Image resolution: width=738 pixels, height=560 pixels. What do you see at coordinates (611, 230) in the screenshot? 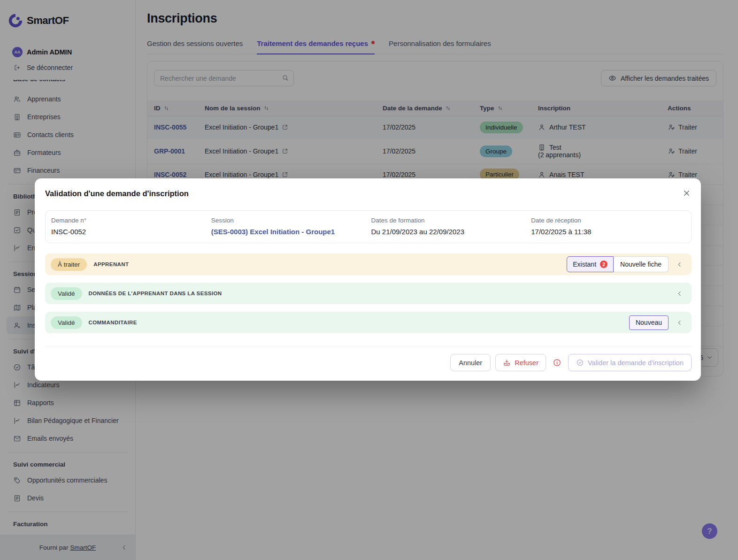
I see `info-field: Date de réception 17/02/2025 à 11:38` at bounding box center [611, 230].